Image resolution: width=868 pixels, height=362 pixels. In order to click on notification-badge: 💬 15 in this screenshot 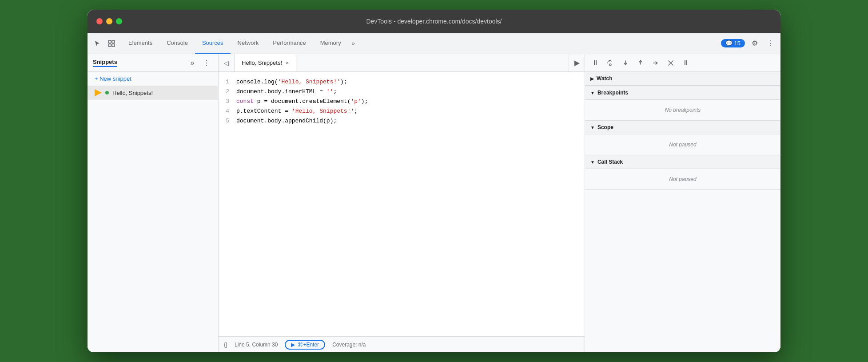, I will do `click(733, 43)`.